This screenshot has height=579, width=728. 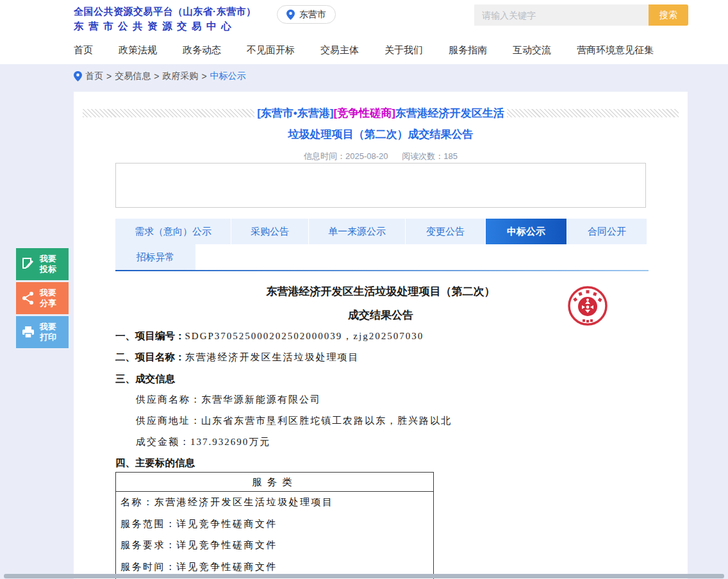 What do you see at coordinates (274, 503) in the screenshot?
I see `table-row: 名称：东营港经济开发区生活垃圾处理项目` at bounding box center [274, 503].